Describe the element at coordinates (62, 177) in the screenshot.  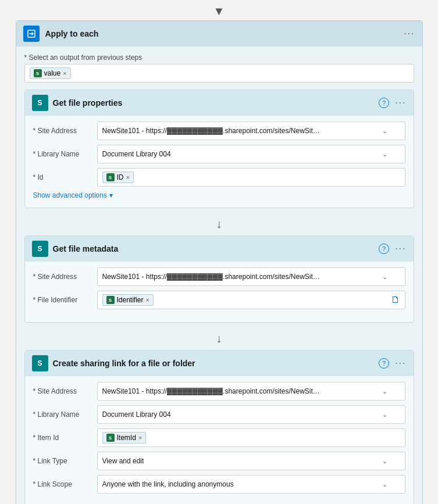
I see `get-fp-id-label: * Id` at that location.